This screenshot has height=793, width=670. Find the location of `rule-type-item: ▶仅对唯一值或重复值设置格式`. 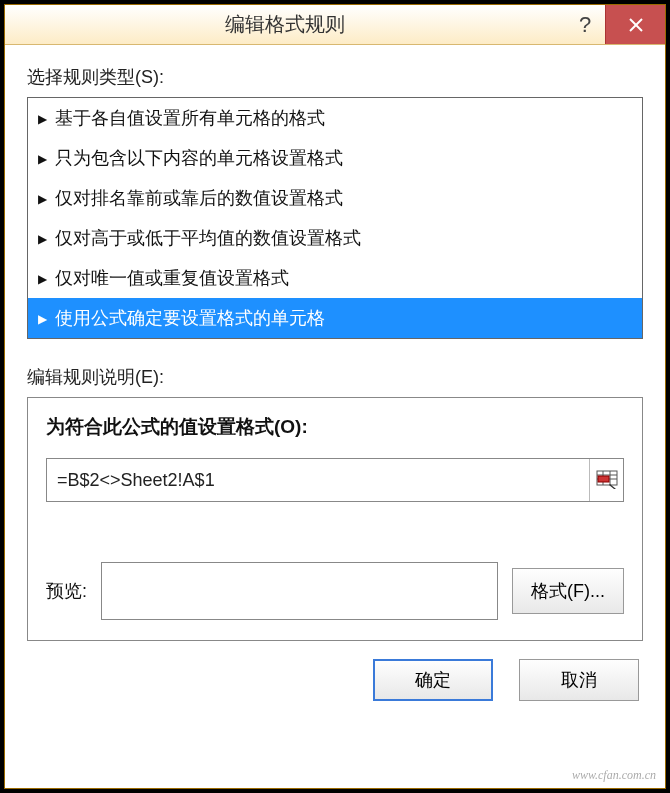

rule-type-item: ▶仅对唯一值或重复值设置格式 is located at coordinates (335, 278).